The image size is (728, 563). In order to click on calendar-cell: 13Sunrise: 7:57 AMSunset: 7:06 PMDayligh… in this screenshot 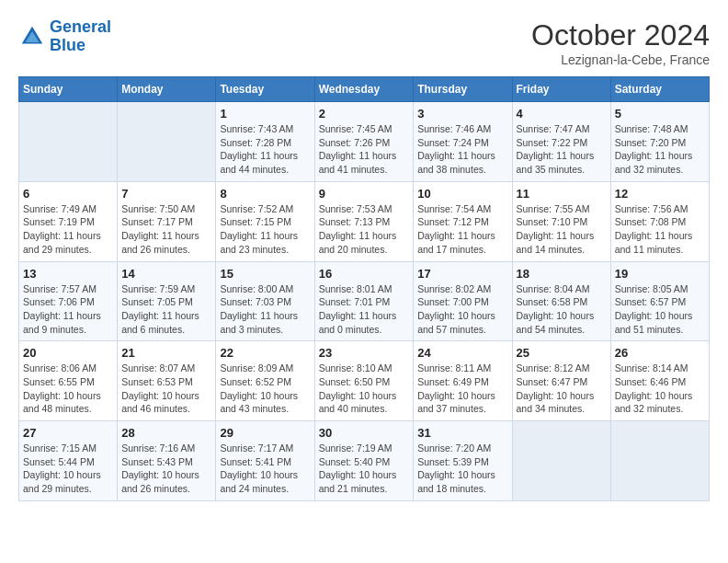, I will do `click(68, 302)`.